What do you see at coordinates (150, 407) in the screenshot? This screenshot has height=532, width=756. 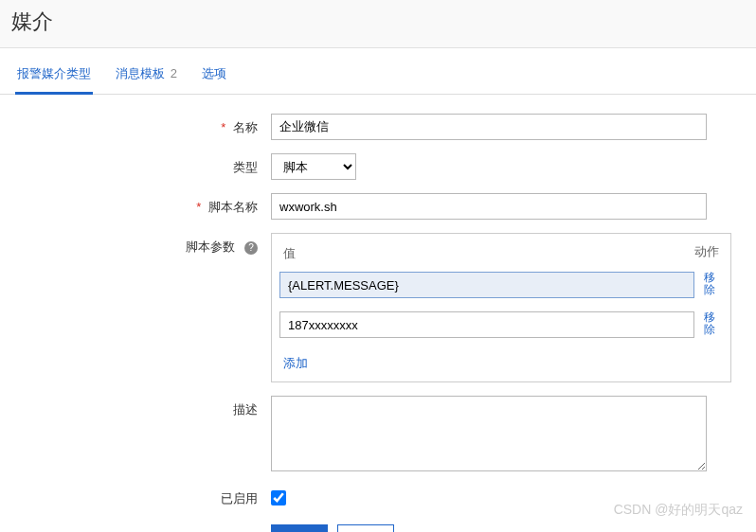 I see `label-description: 描述` at bounding box center [150, 407].